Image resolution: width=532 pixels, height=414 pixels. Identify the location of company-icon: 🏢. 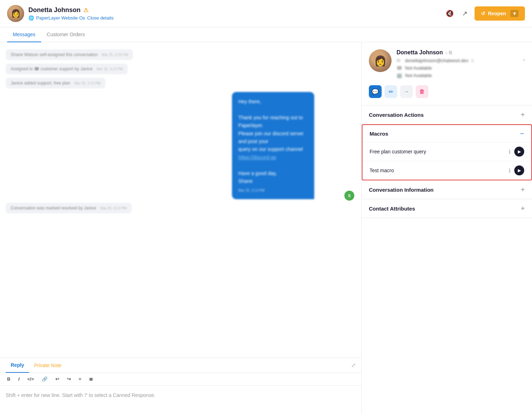
(399, 75).